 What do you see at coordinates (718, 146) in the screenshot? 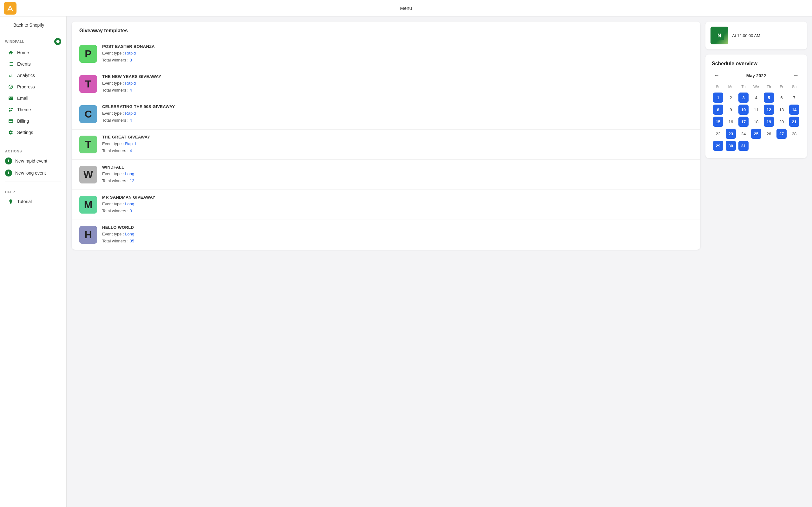
I see `cal-day-29: 29` at bounding box center [718, 146].